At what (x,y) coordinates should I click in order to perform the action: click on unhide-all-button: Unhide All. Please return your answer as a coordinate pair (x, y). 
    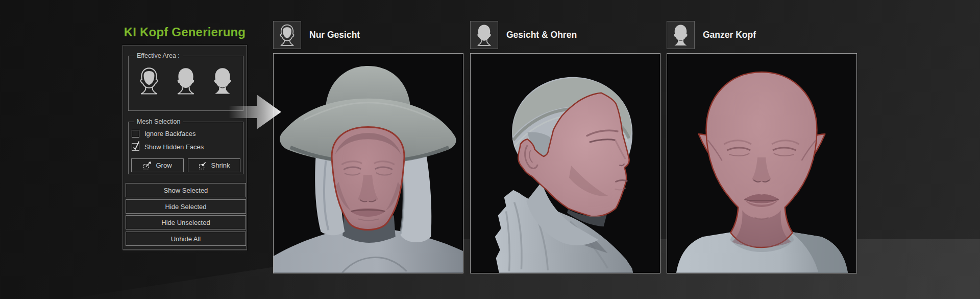
    Looking at the image, I should click on (186, 239).